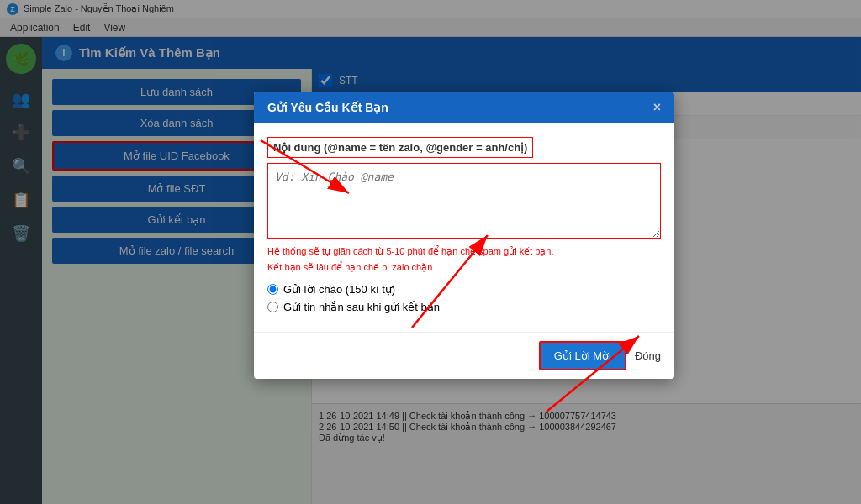 The image size is (861, 504). Describe the element at coordinates (362, 307) in the screenshot. I see `radio-message-label: Gửi tin nhắn sau khi gửi kết bạn` at that location.